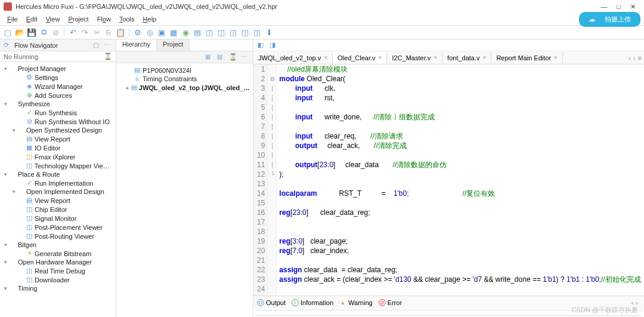  I want to click on editor-tab: JWQL_oled_v2_top.v×, so click(293, 58).